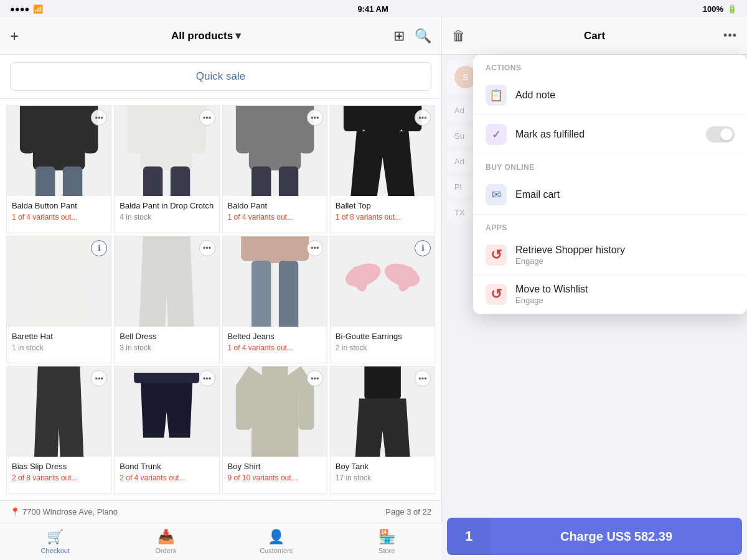 This screenshot has width=747, height=560. I want to click on move-wishlist-label: Move to Wishlist, so click(625, 289).